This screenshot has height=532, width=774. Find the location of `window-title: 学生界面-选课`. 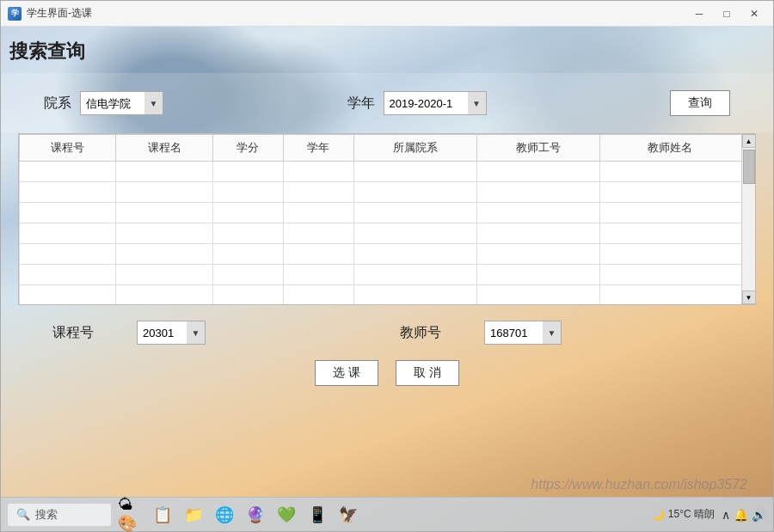

window-title: 学生界面-选课 is located at coordinates (59, 14).